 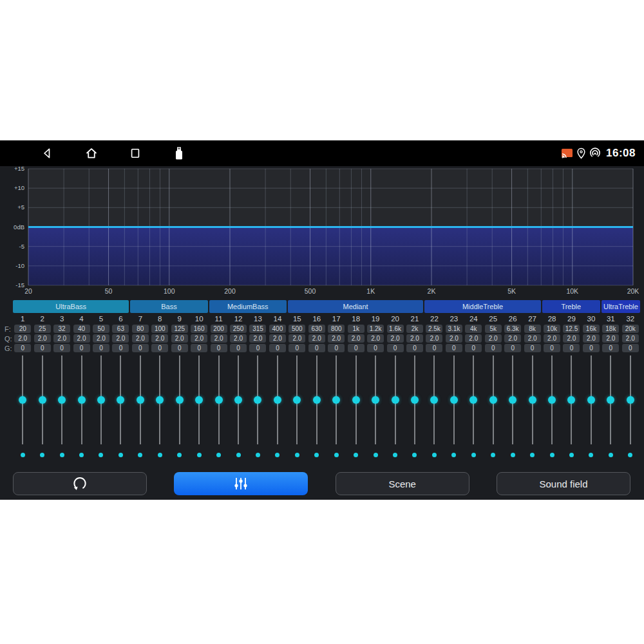 What do you see at coordinates (241, 484) in the screenshot?
I see `equalizer-button` at bounding box center [241, 484].